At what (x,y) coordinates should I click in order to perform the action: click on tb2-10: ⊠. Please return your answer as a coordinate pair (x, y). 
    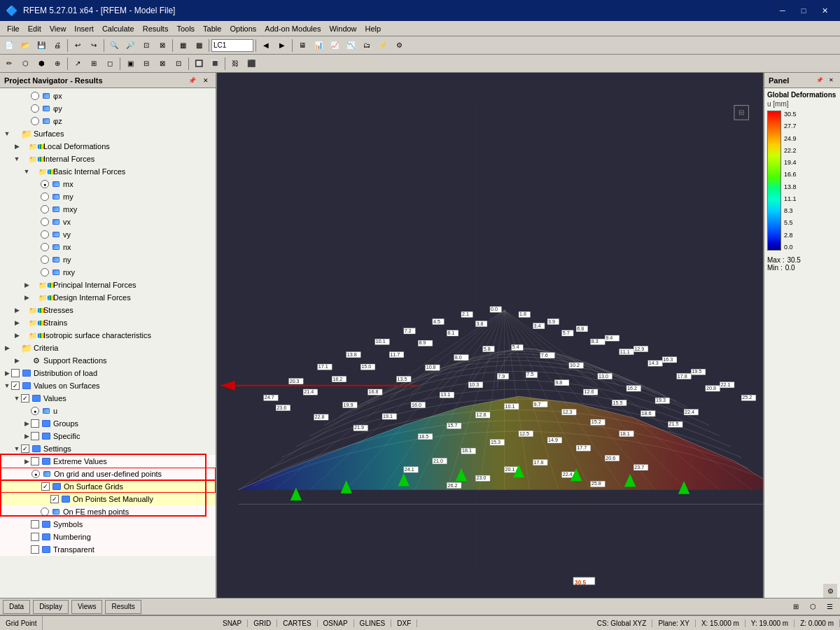
    Looking at the image, I should click on (162, 64).